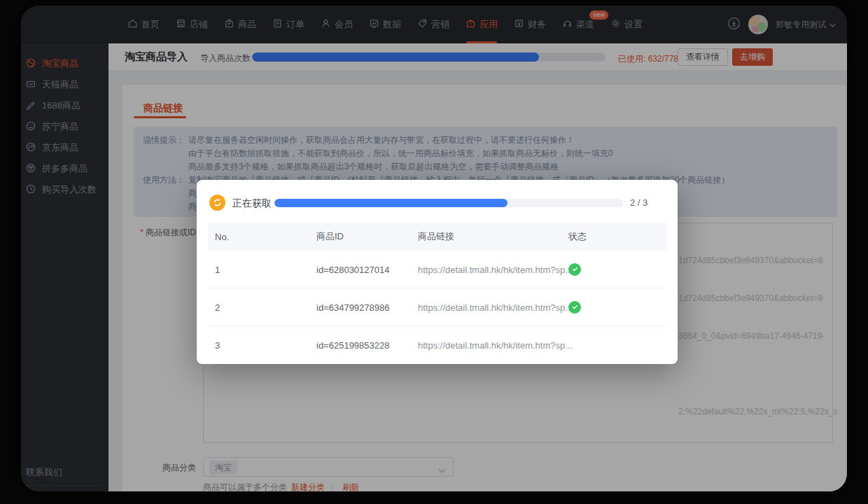 This screenshot has height=504, width=868. I want to click on col-header-id: 商品ID, so click(330, 237).